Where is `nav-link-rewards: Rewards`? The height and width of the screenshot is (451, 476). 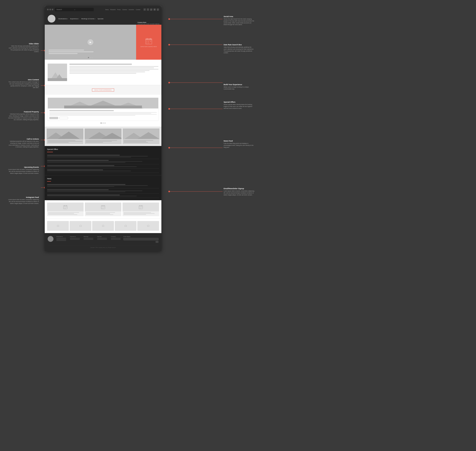 nav-link-rewards: Rewards is located at coordinates (113, 10).